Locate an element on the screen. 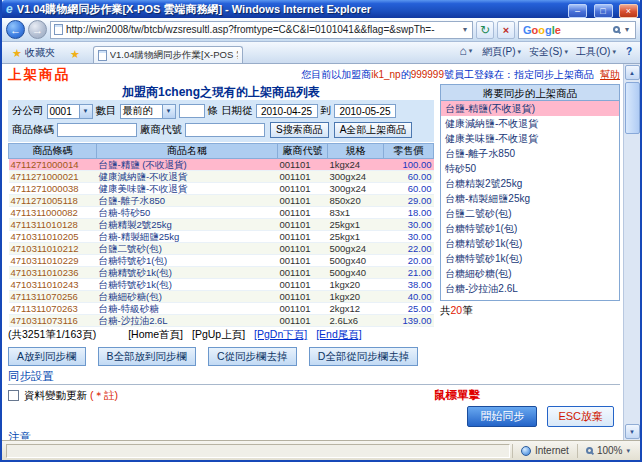 The image size is (642, 462). globe-icon is located at coordinates (526, 451).